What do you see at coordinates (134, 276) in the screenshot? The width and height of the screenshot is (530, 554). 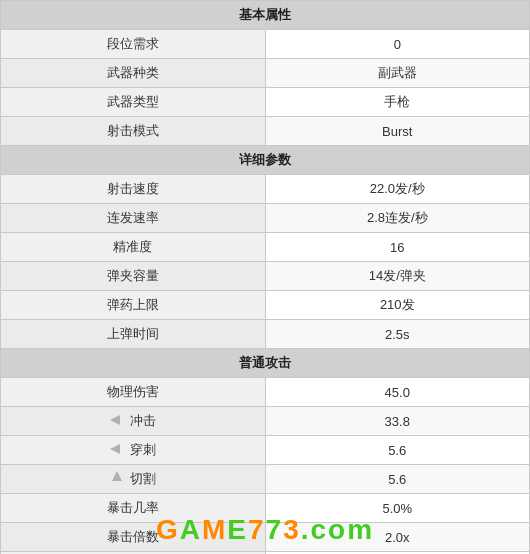 I see `row-label-magazine: 弹夹容量` at bounding box center [134, 276].